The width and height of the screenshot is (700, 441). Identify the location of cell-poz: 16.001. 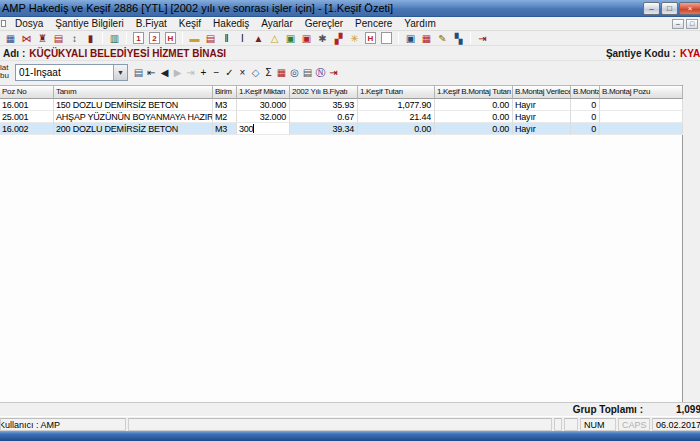
(27, 105).